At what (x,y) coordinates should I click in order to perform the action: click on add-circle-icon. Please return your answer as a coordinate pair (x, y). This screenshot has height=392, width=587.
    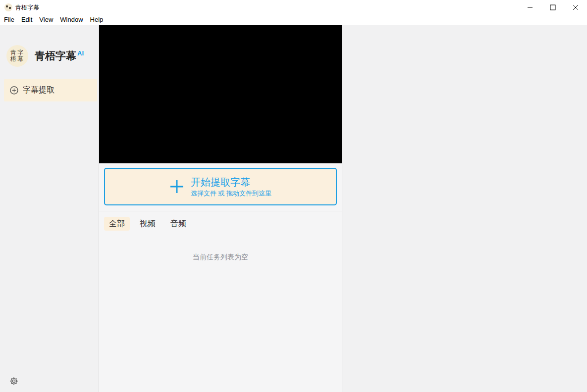
    Looking at the image, I should click on (14, 90).